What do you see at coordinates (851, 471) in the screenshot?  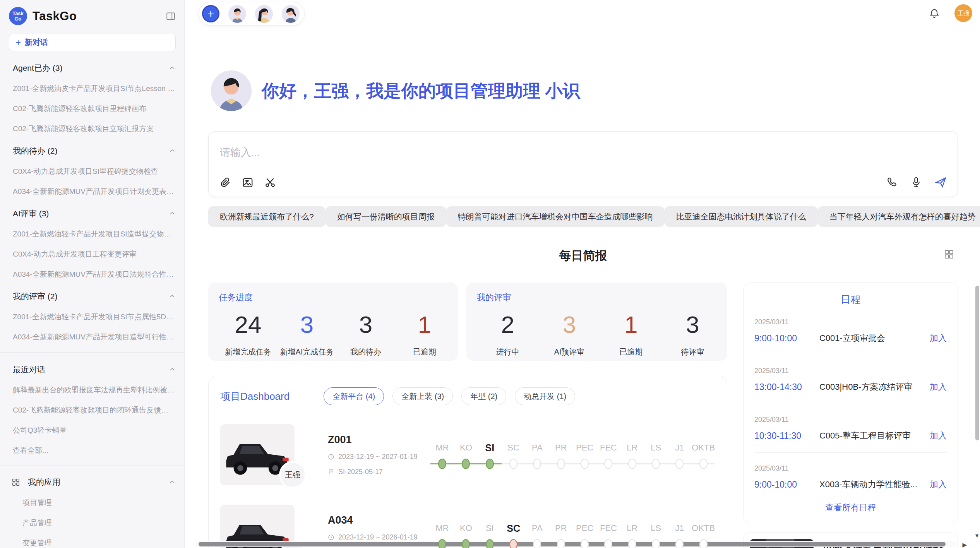 I see `schedule-item: 2025/03/11 9:00-10:00 X003-车辆动力学性能验... 加…` at bounding box center [851, 471].